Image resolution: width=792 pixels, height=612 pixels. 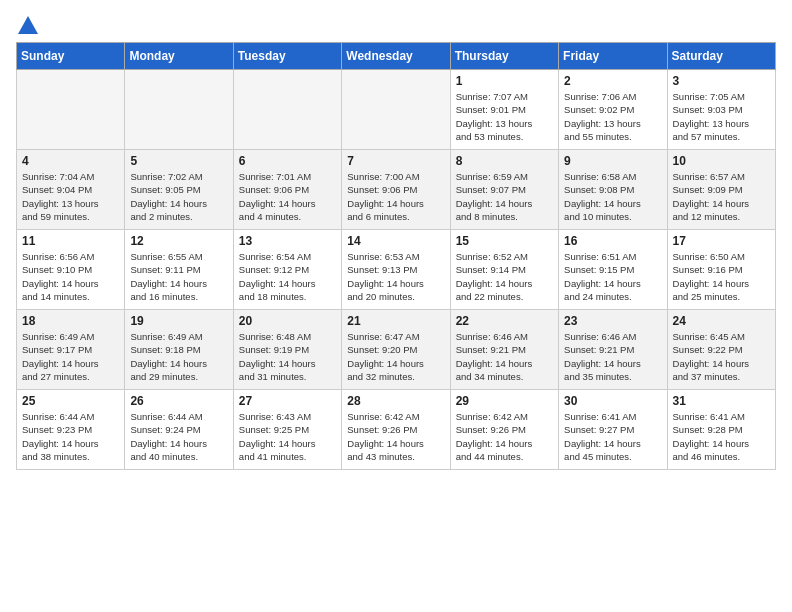 I want to click on page-header, so click(x=396, y=25).